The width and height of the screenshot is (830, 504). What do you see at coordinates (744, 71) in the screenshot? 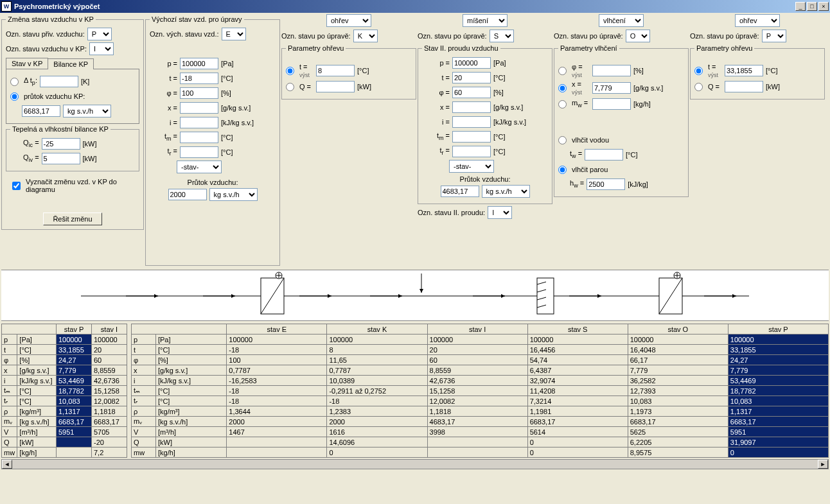
I see `ohrev2-t-input` at bounding box center [744, 71].